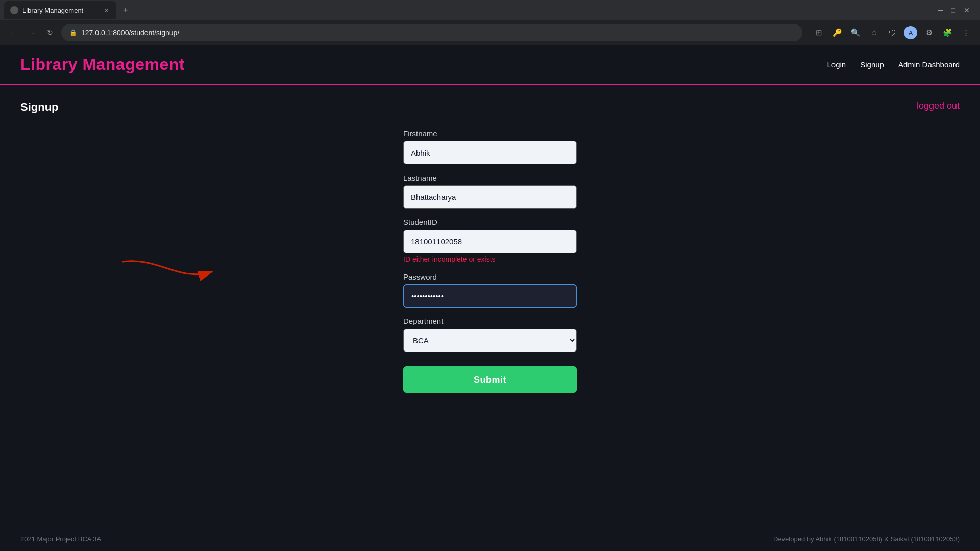  Describe the element at coordinates (32, 33) in the screenshot. I see `forward-button: →` at that location.